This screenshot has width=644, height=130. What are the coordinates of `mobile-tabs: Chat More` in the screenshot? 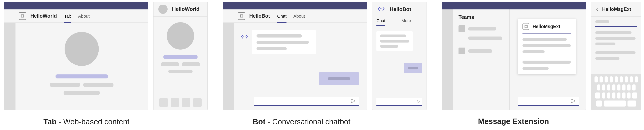 It's located at (400, 21).